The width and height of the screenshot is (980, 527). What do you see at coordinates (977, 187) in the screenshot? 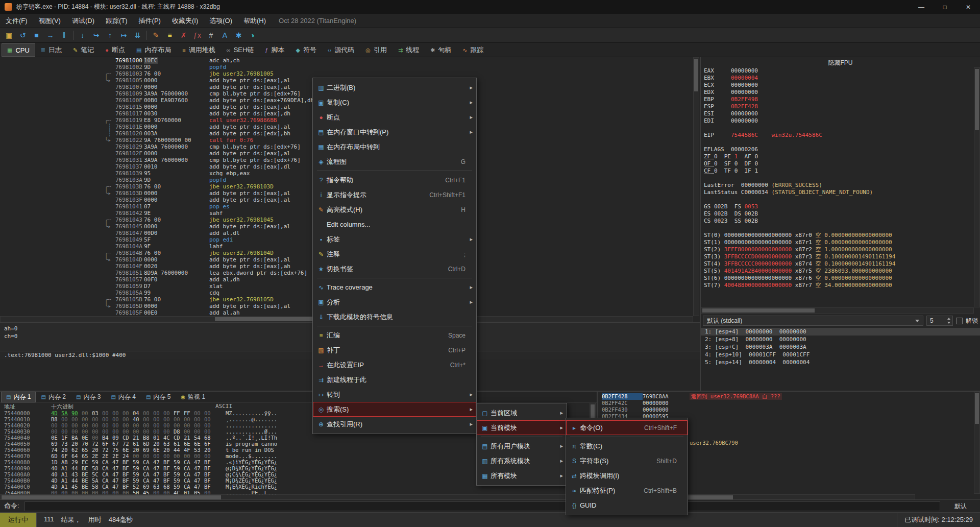
I see `registers-vertical-scrollbar` at bounding box center [977, 187].